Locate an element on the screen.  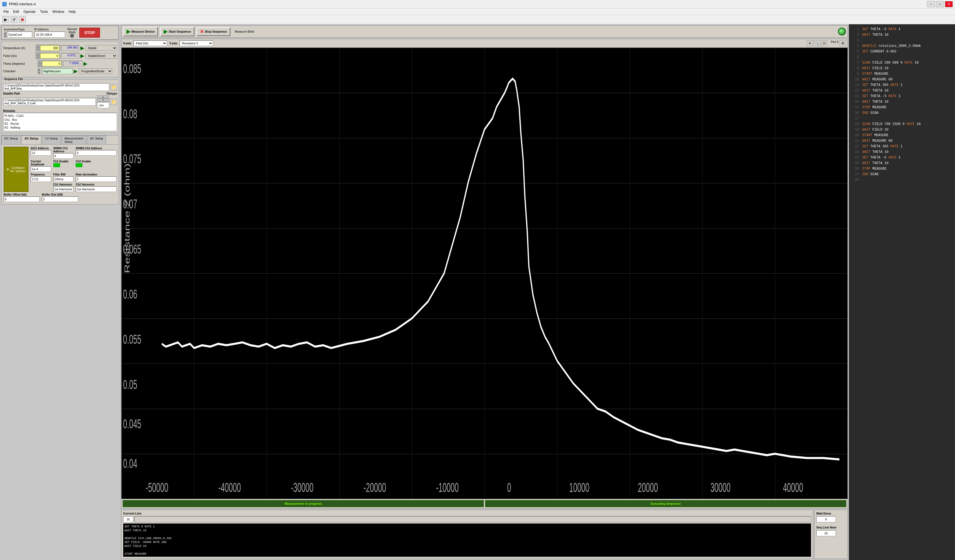
type-up-arrow: ▲ is located at coordinates (5, 33).